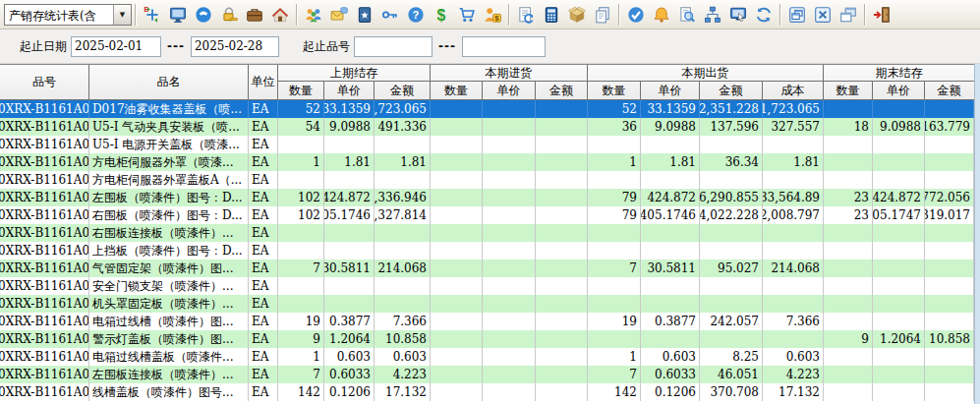  Describe the element at coordinates (731, 109) in the screenshot. I see `cell-ship-amount: 2,351.228` at that location.